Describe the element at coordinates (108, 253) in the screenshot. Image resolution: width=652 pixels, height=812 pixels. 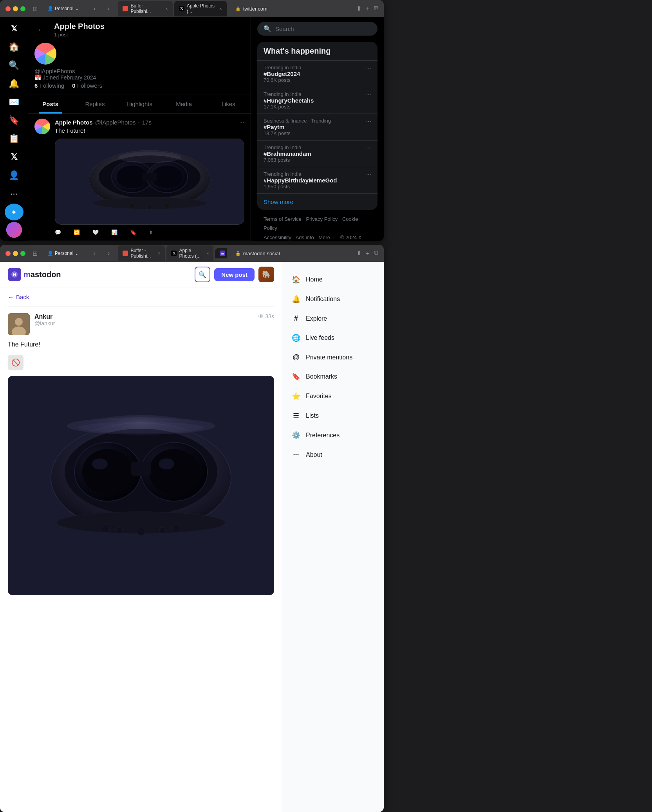
I see `masto-forward-button: ›` at that location.